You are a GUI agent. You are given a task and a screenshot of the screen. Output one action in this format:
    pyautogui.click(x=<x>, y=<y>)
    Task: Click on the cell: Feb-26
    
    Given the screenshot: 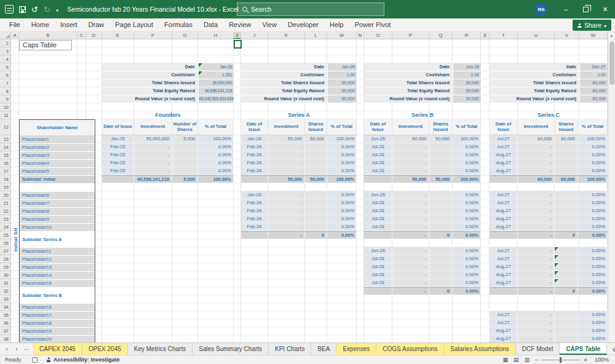 What is the action you would take?
    pyautogui.click(x=255, y=155)
    